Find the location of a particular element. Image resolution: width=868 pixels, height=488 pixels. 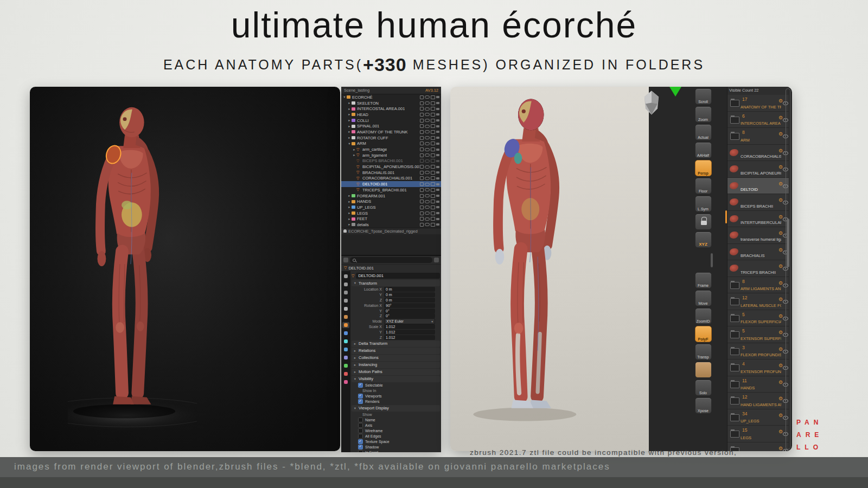

checkbox-row: Show In is located at coordinates (396, 391).